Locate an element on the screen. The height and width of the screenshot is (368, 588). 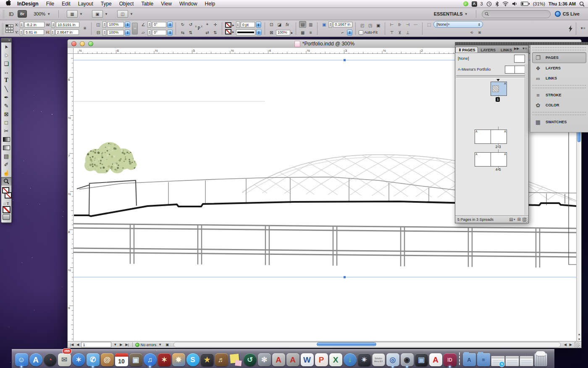
page-1-thumbnail: A is located at coordinates (499, 89).